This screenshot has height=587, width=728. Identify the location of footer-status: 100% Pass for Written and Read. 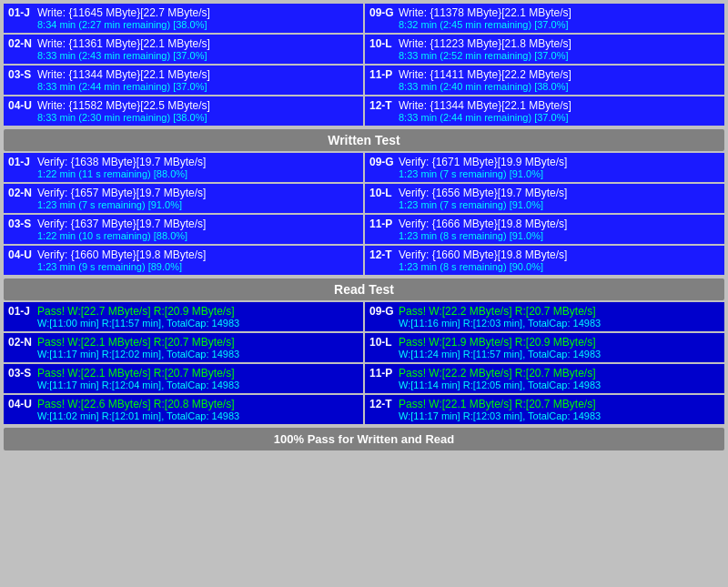
(364, 439).